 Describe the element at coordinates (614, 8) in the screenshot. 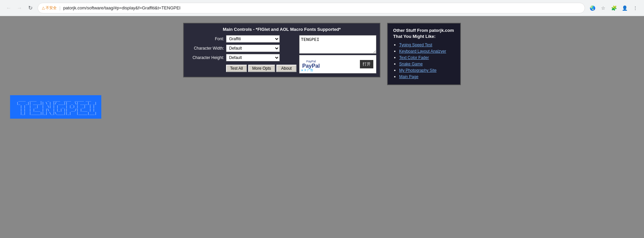

I see `extensions-button: 🧩` at that location.